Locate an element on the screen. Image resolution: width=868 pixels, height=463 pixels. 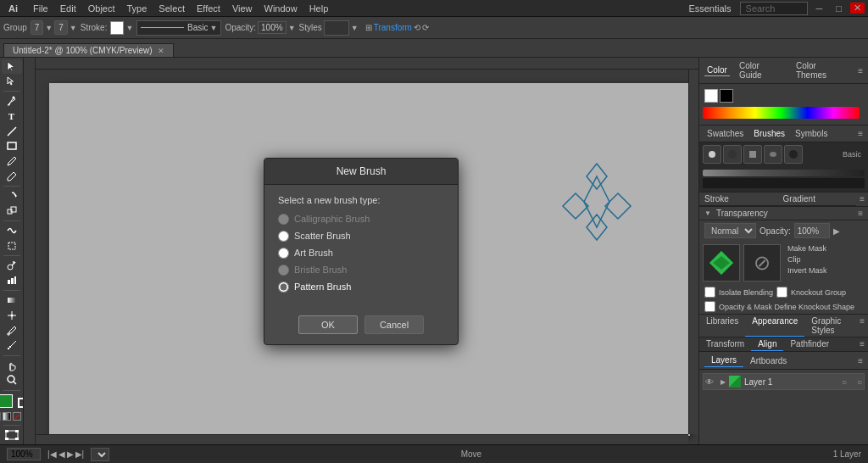
graph-tool is located at coordinates (12, 282).